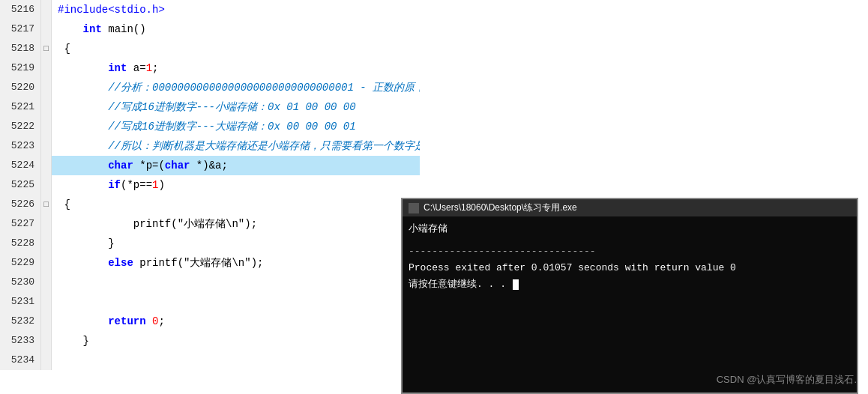 The image size is (868, 394). I want to click on code-line: 5230, so click(210, 282).